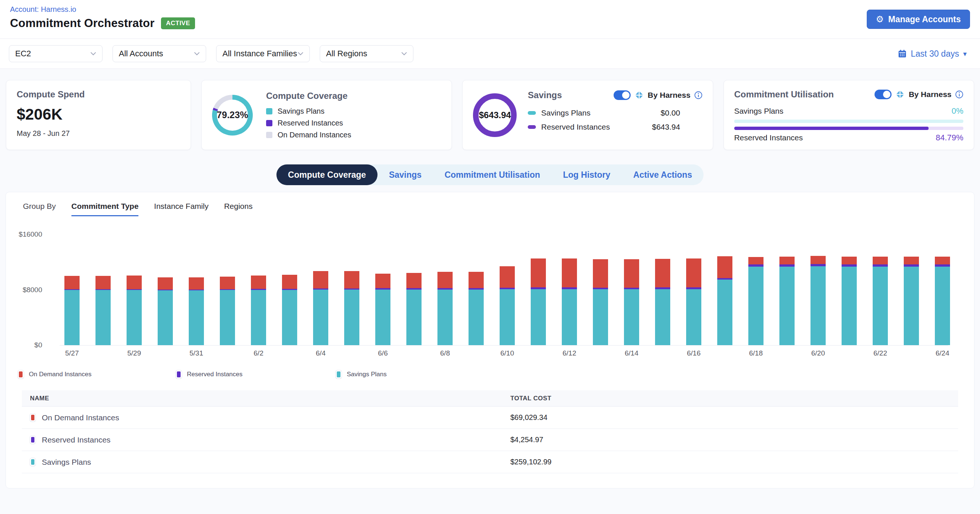 This screenshot has height=514, width=980. Describe the element at coordinates (935, 54) in the screenshot. I see `date-range-label: Last 30 days` at that location.